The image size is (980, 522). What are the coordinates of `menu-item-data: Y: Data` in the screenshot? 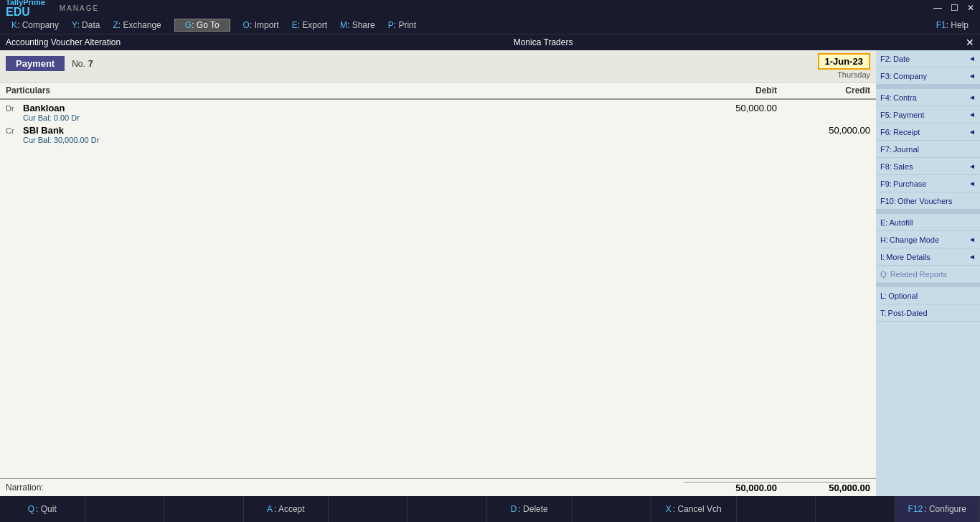 It's located at (86, 25).